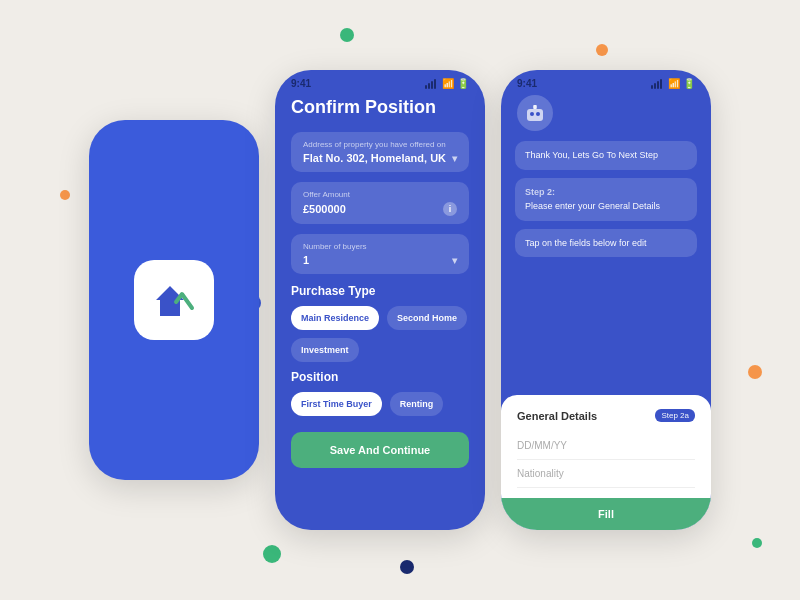 The image size is (800, 600). Describe the element at coordinates (301, 84) in the screenshot. I see `status-time: 9:41` at that location.